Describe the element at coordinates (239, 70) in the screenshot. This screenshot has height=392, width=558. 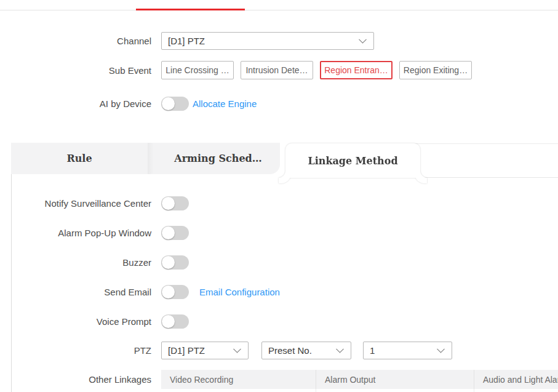
I see `sub-event-row: Sub Event Line Crossing … Intrusion Dete…` at that location.